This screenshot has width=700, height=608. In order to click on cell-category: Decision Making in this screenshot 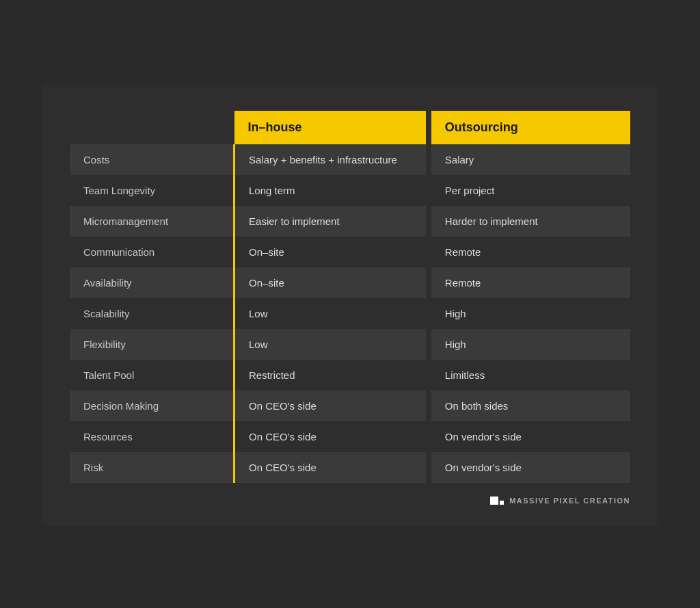, I will do `click(152, 406)`.